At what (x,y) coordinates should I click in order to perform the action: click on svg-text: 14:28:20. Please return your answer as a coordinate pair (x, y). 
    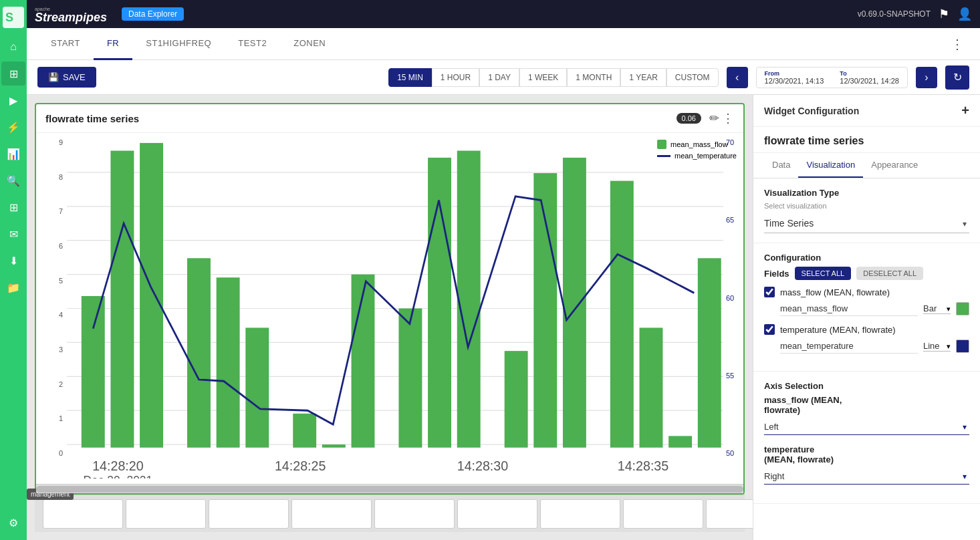
    Looking at the image, I should click on (118, 466).